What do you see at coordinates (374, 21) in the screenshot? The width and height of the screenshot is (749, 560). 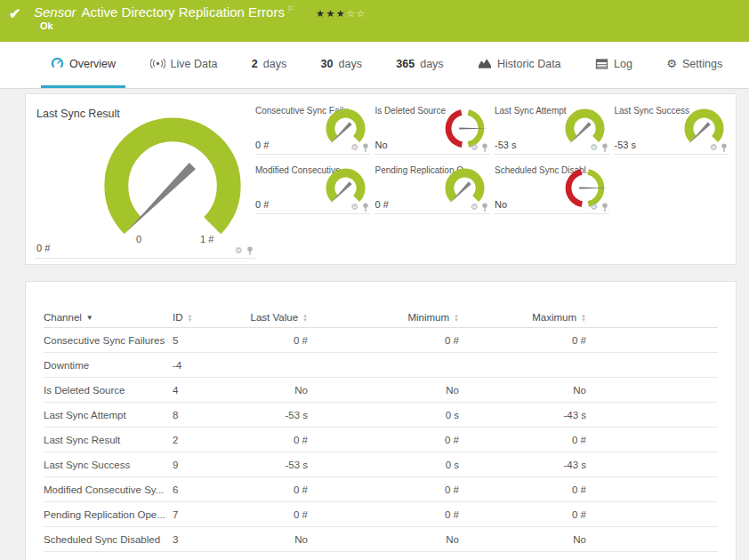 I see `sensor-header: ✔ SensorActive Directory Replication Err…` at bounding box center [374, 21].